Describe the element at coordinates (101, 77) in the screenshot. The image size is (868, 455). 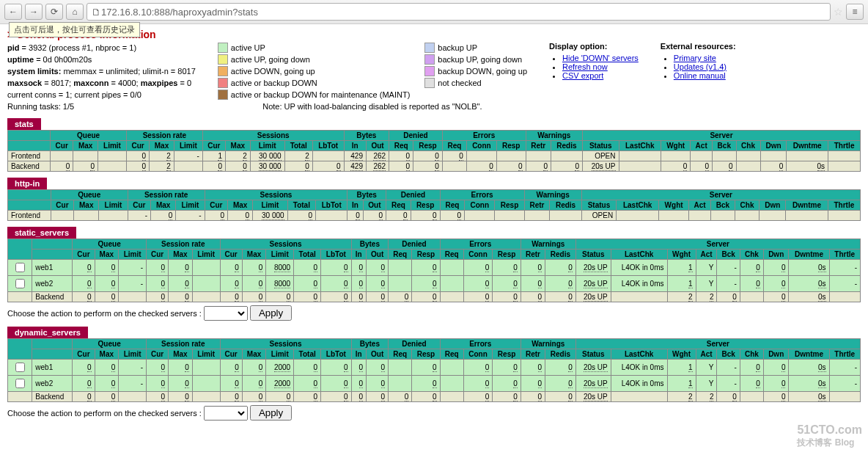
I see `process-info: pid = 3932 (process #1, nbproc = 1) upti…` at that location.